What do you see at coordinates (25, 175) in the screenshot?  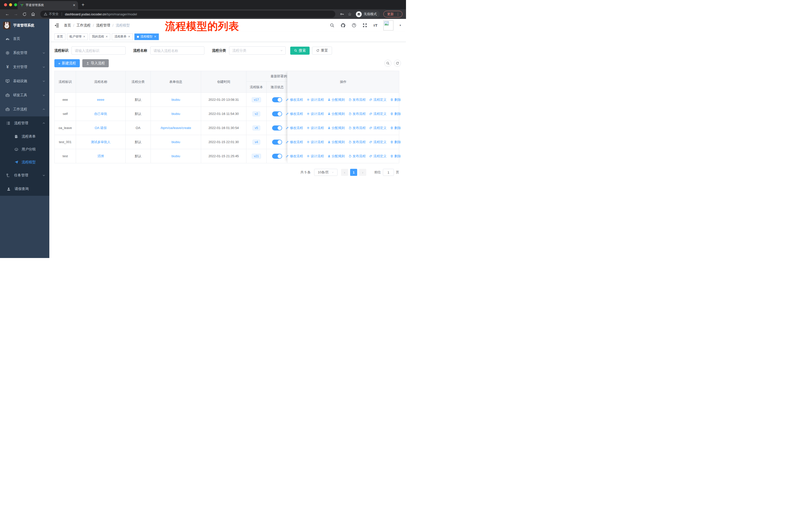 I see `sidebar-item-task-mgmt: 任务管理` at bounding box center [25, 175].